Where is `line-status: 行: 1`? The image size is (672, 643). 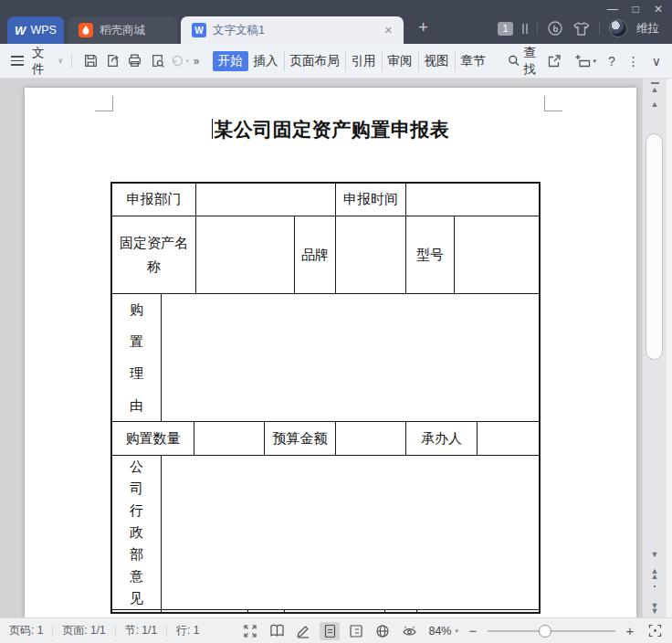
line-status: 行: 1 is located at coordinates (188, 630).